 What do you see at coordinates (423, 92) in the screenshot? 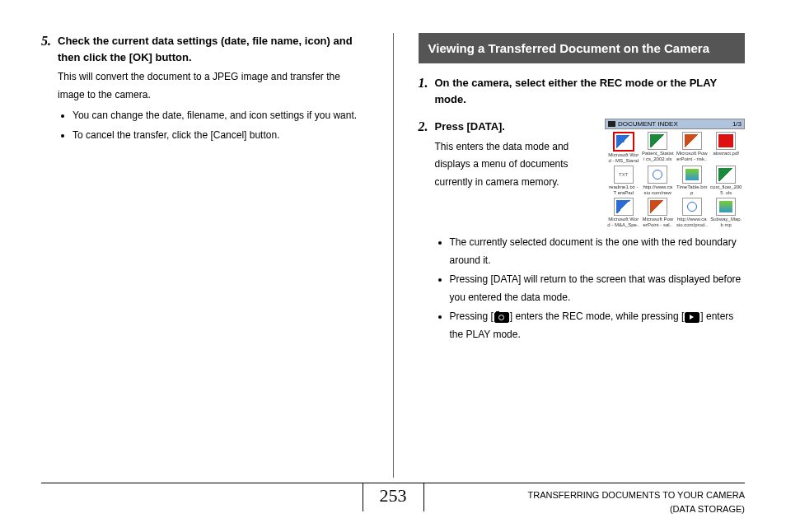
I see `step-number: 1.` at bounding box center [423, 92].